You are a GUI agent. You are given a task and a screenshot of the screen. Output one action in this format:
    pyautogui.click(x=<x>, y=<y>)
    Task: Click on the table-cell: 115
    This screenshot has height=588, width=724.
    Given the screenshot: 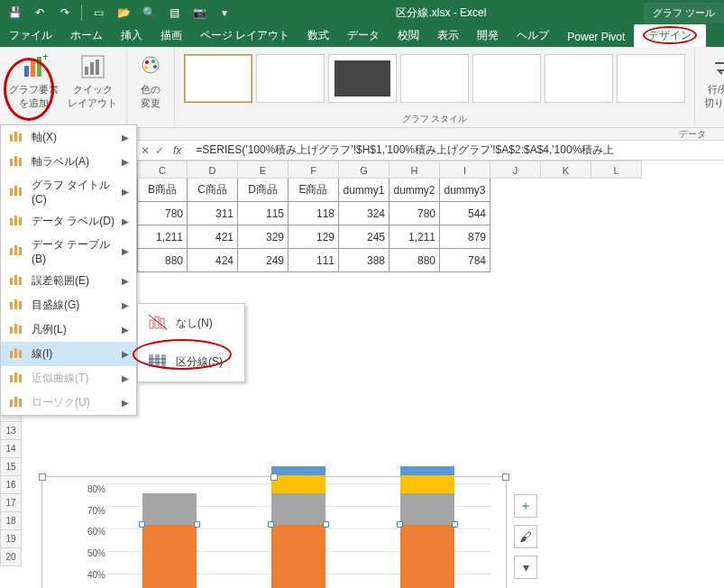 What is the action you would take?
    pyautogui.click(x=263, y=214)
    